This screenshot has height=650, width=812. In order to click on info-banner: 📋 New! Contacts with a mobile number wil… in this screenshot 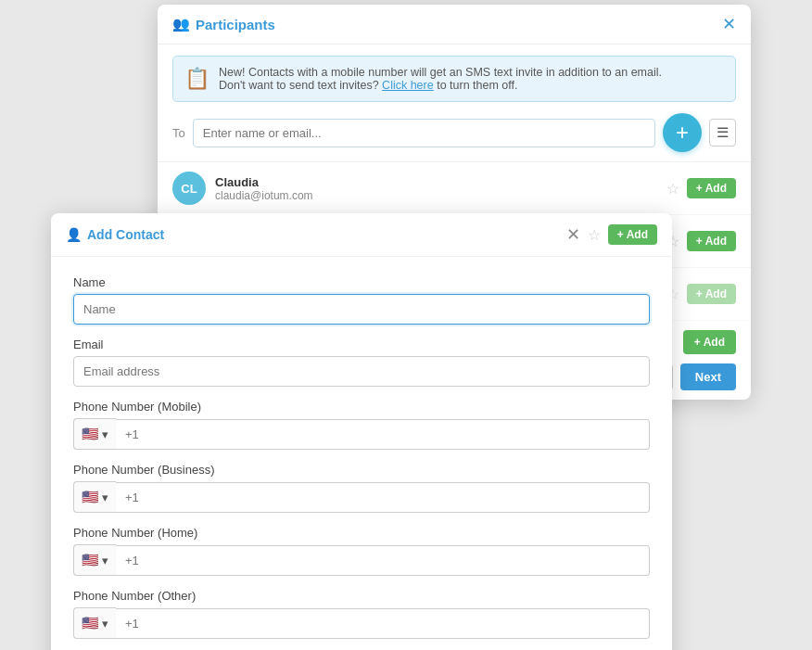, I will do `click(454, 79)`.